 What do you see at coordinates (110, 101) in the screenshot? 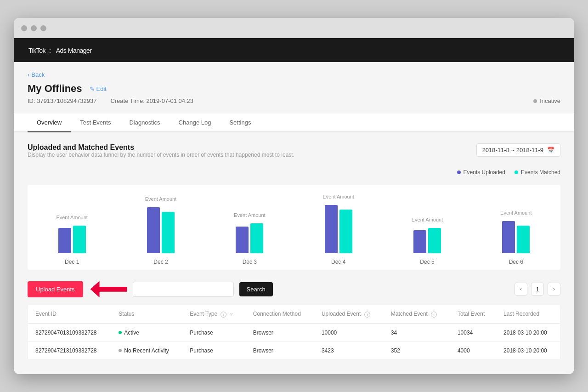
I see `page-meta-info: ID: 379137108294732937 Create Time: 2019…` at bounding box center [110, 101].